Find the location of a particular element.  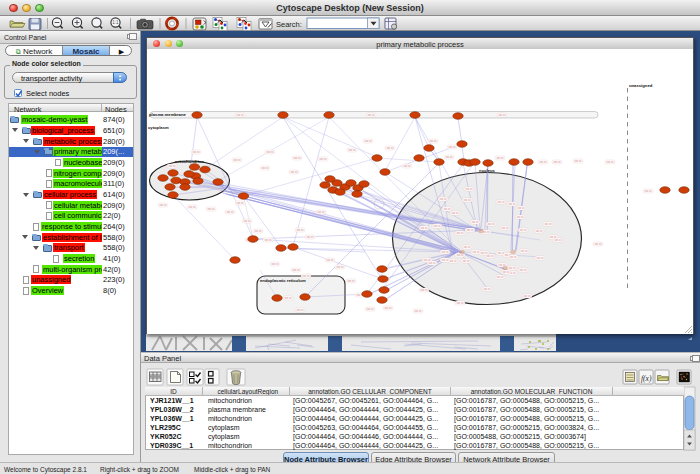

svg-text: f(x) is located at coordinates (646, 378).